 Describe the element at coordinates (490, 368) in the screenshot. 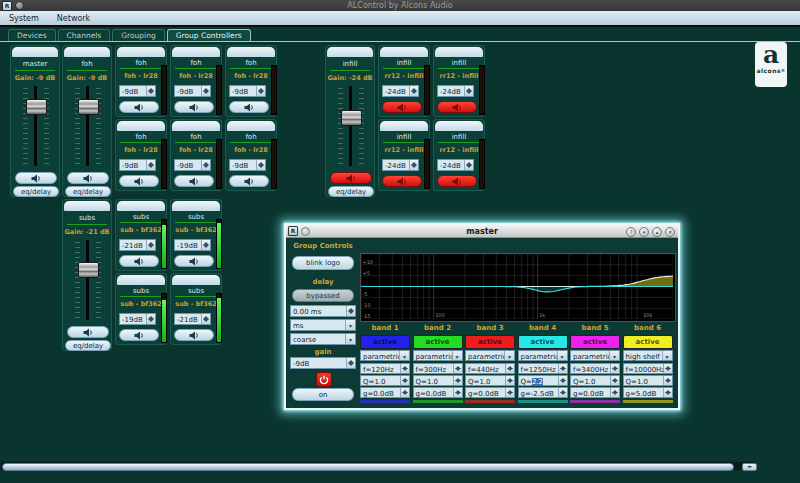

I see `band-frequency-spinbox: f=440Hz` at that location.